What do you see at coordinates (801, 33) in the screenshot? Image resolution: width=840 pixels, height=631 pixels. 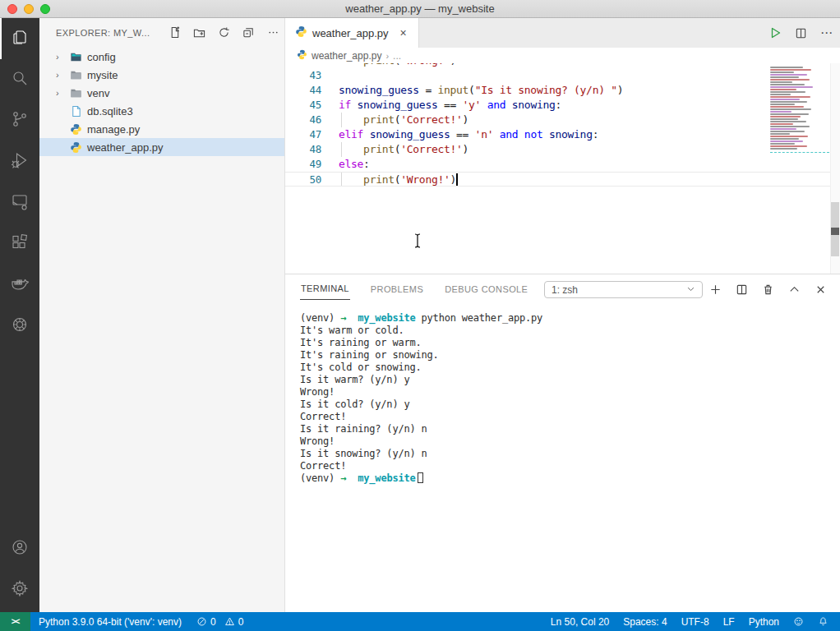 I see `split-editor-button` at bounding box center [801, 33].